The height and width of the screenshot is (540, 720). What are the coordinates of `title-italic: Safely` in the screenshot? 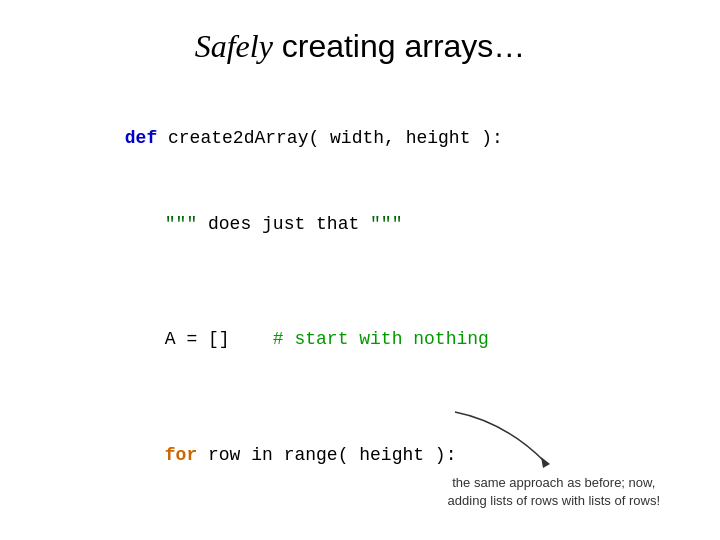 It's located at (234, 46).